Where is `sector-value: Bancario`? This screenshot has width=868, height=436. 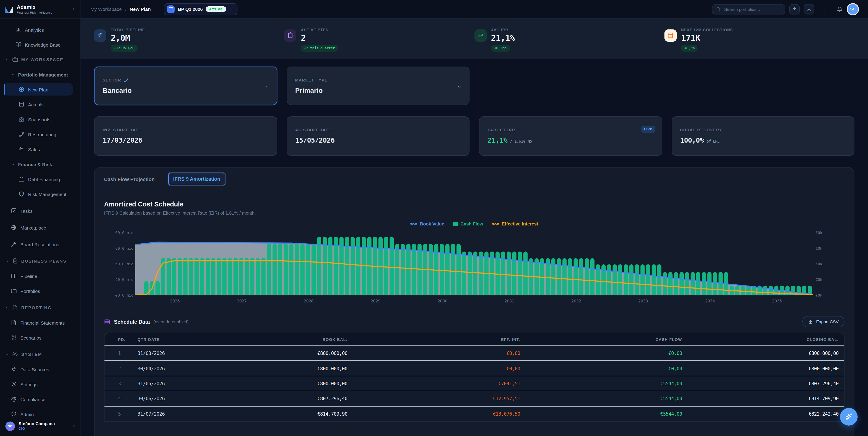 sector-value: Bancario is located at coordinates (186, 90).